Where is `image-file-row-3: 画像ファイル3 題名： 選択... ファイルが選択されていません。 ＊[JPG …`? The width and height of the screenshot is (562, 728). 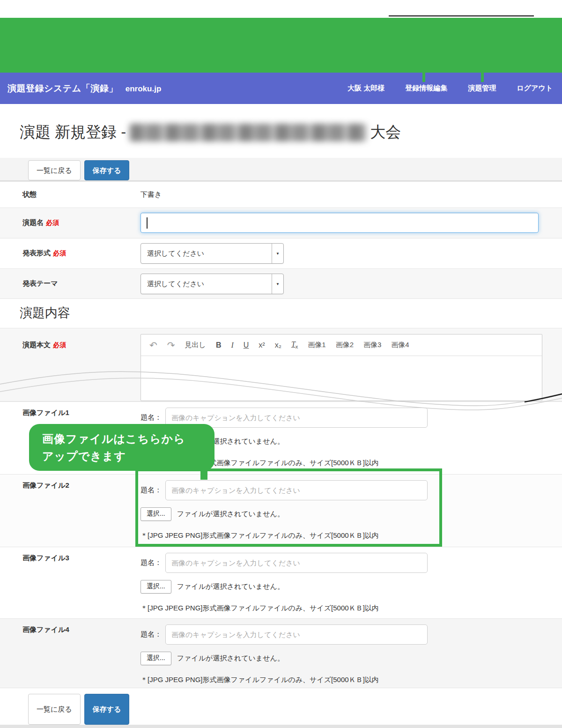
image-file-row-3: 画像ファイル3 題名： 選択... ファイルが選択されていません。 ＊[JPG … is located at coordinates (281, 583).